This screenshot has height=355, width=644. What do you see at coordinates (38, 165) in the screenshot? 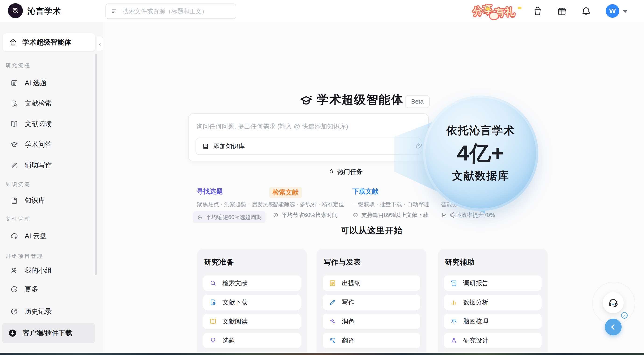
I see `sidebar-item-label: 辅助写作` at bounding box center [38, 165].